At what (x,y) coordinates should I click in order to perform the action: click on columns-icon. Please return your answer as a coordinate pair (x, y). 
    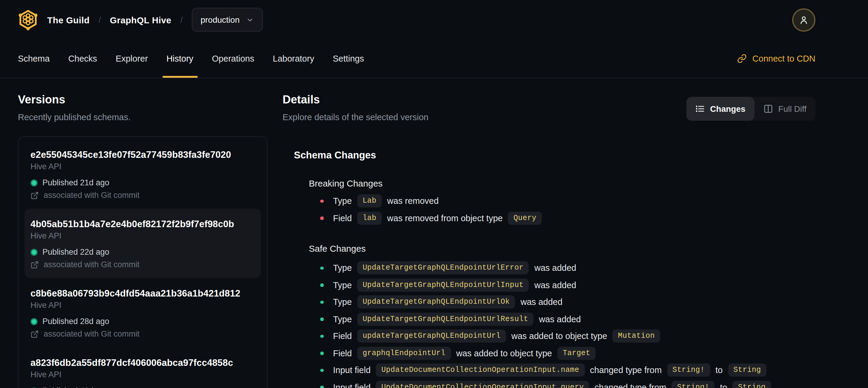
    Looking at the image, I should click on (768, 109).